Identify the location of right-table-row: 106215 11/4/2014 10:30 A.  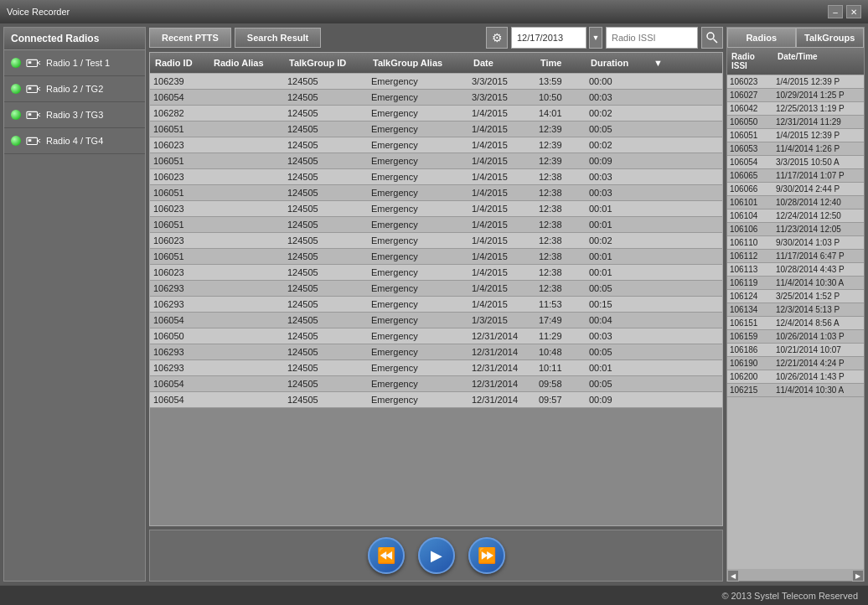
(796, 390).